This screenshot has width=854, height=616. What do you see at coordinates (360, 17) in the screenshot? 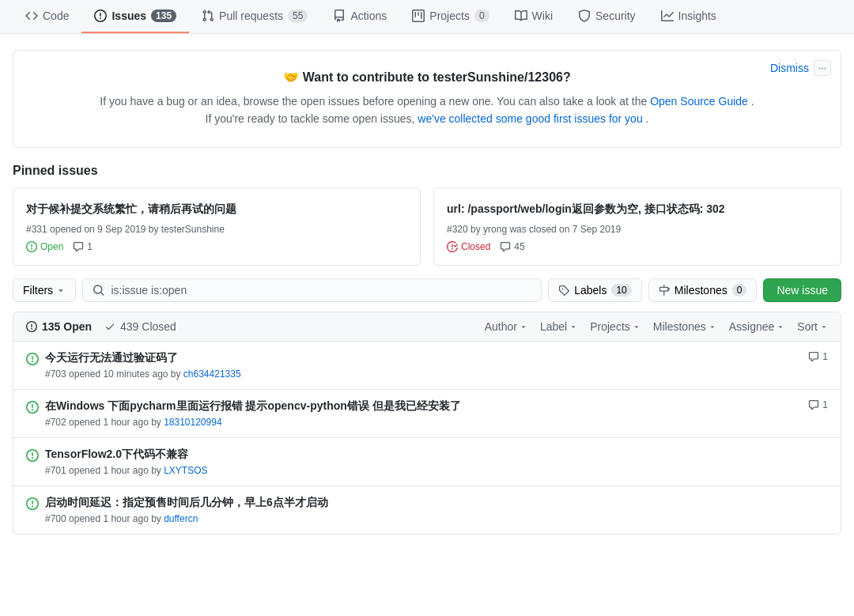
I see `tab-actions: Actions` at bounding box center [360, 17].